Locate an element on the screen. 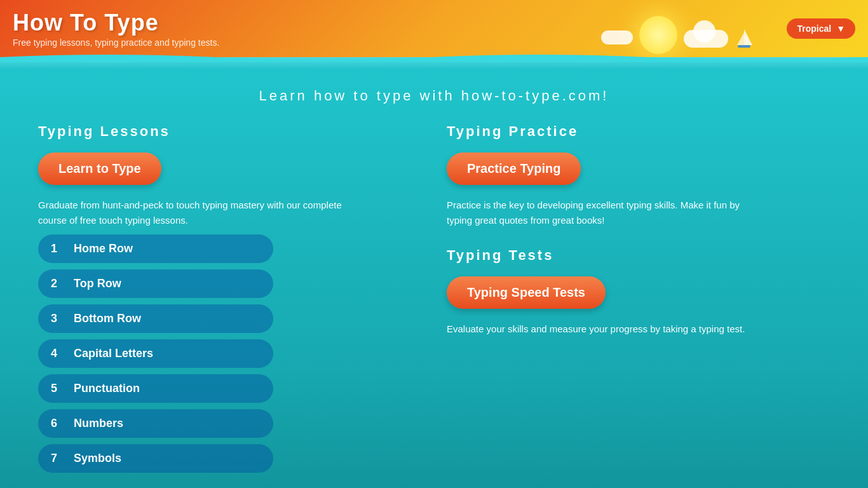  lesson-number: 4 is located at coordinates (57, 353).